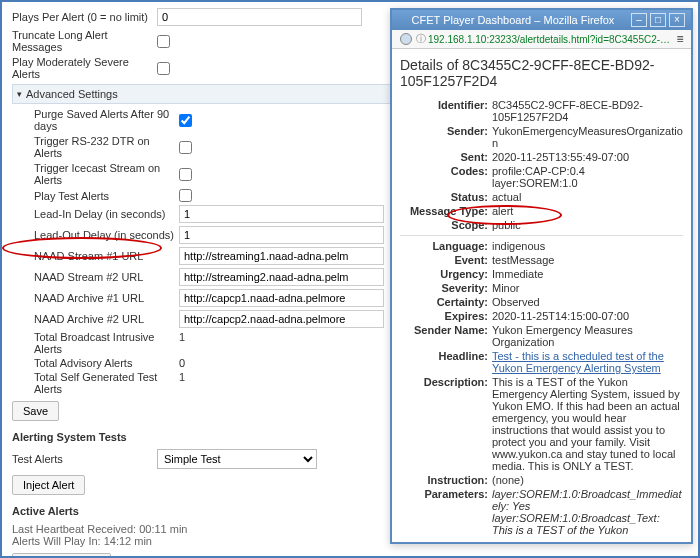 This screenshot has height=558, width=700. Describe the element at coordinates (106, 343) in the screenshot. I see `total-bi-label: Total Broadcast Intrusive Alerts` at that location.